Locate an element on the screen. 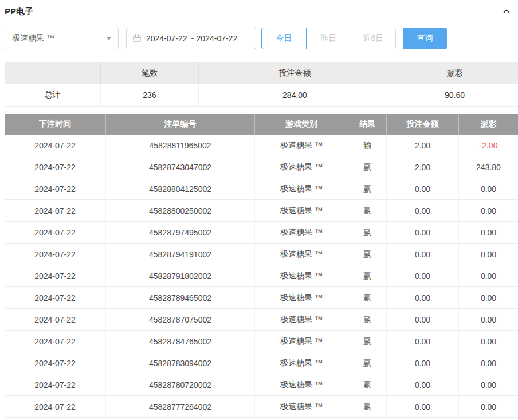 Image resolution: width=518 pixels, height=420 pixels. cell-order-id: 45828777264002 is located at coordinates (180, 407).